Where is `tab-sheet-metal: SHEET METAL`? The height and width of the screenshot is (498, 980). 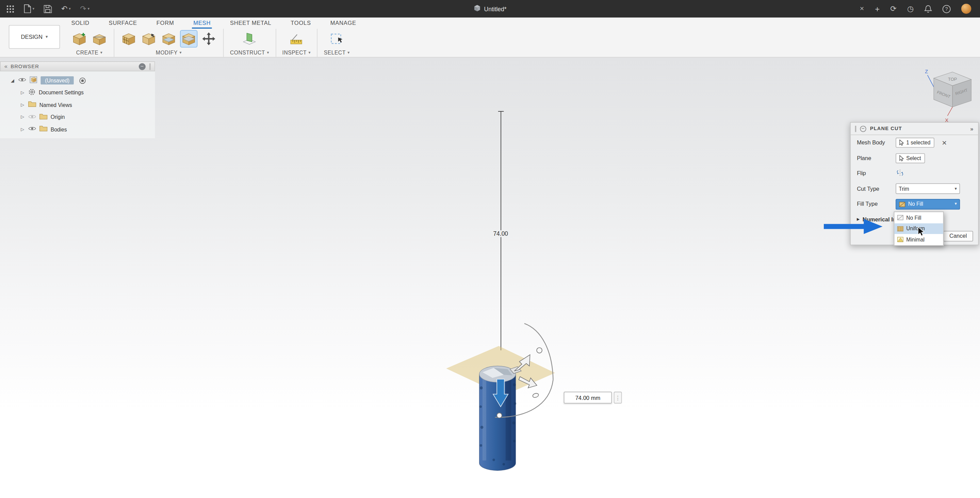 tab-sheet-metal: SHEET METAL is located at coordinates (250, 23).